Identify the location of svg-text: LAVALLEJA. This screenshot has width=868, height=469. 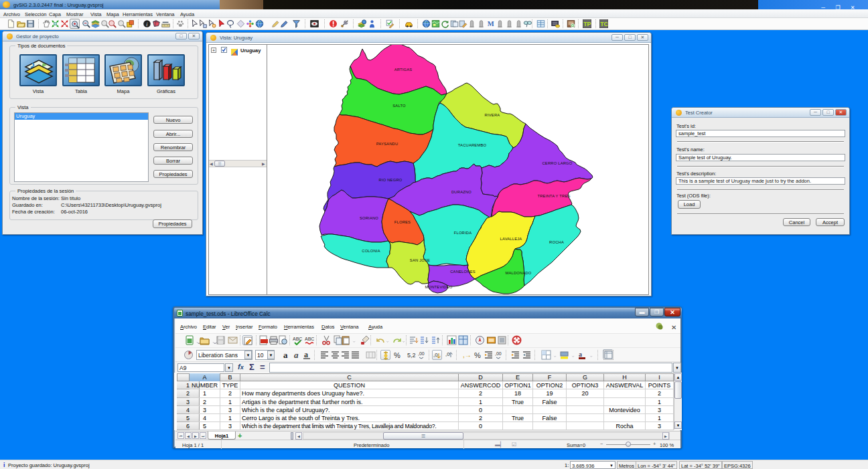
(512, 239).